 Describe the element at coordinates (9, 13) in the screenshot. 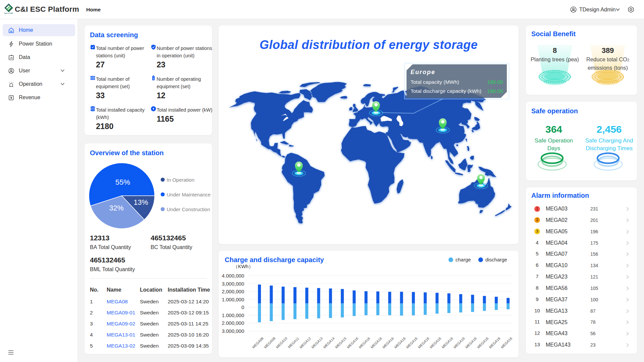

I see `svg-text: M&X LI-POWER` at that location.